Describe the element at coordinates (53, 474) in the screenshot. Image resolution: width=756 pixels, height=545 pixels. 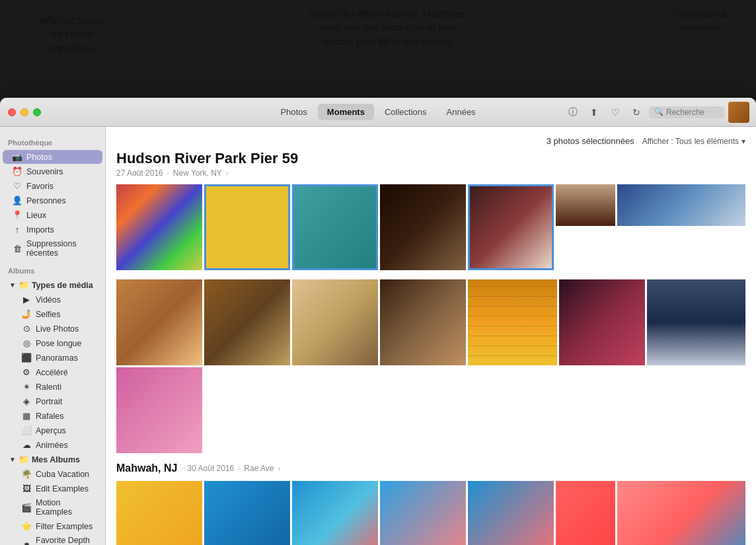
I see `sidebar-item-cuba: 🌴 Cuba Vacation` at that location.